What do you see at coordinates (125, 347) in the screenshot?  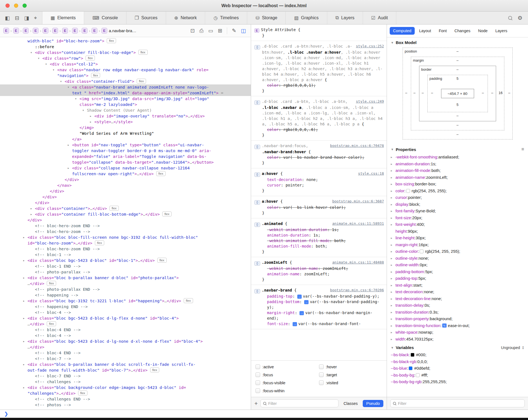 I see `dom-tree-line: …</div>` at bounding box center [125, 347].